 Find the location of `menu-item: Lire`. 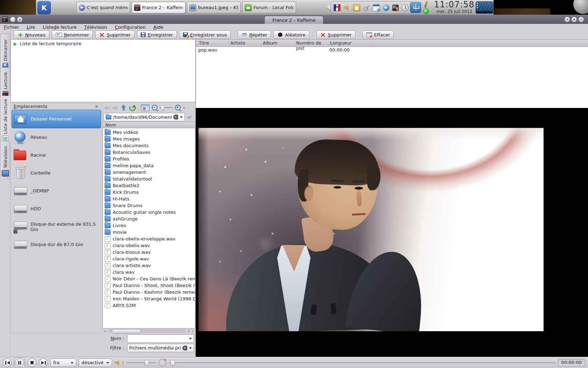

menu-item: Lire is located at coordinates (31, 27).